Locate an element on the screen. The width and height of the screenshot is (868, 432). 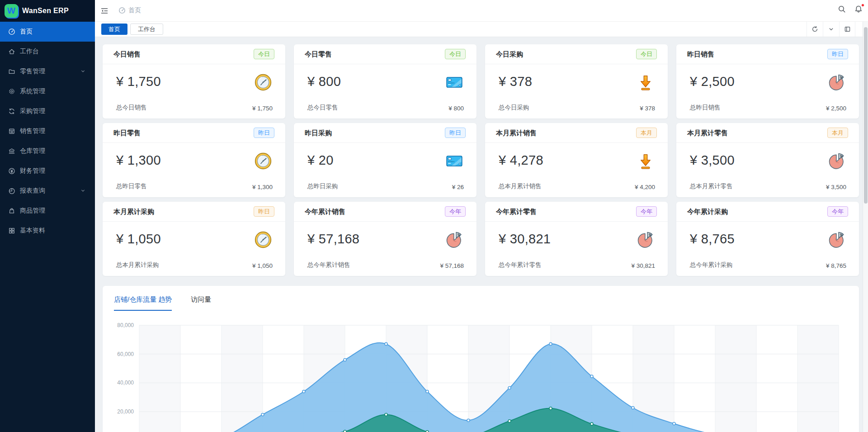
sidebar-item-2: 零售管理 is located at coordinates (47, 71).